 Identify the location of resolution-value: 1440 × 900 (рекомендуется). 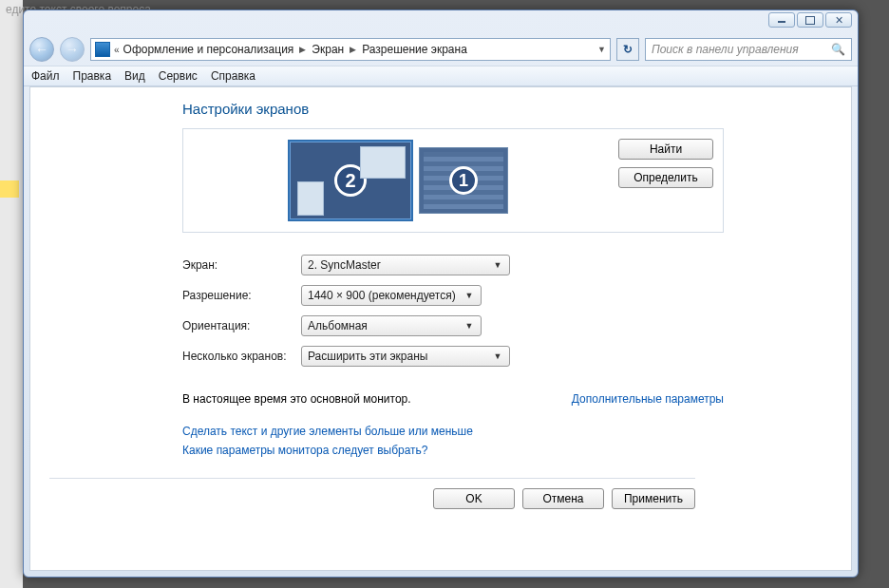
(382, 295).